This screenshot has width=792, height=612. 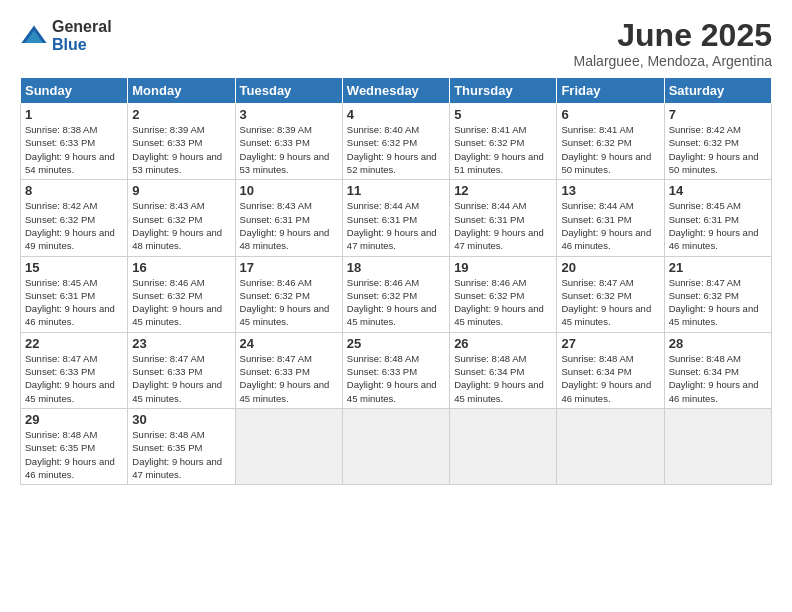 What do you see at coordinates (181, 114) in the screenshot?
I see `day-number: 2` at bounding box center [181, 114].